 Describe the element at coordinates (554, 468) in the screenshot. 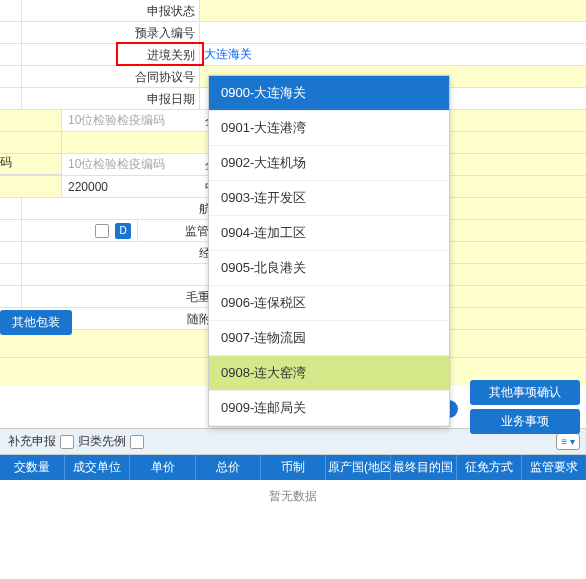

I see `table-header-8: 监管要求` at that location.